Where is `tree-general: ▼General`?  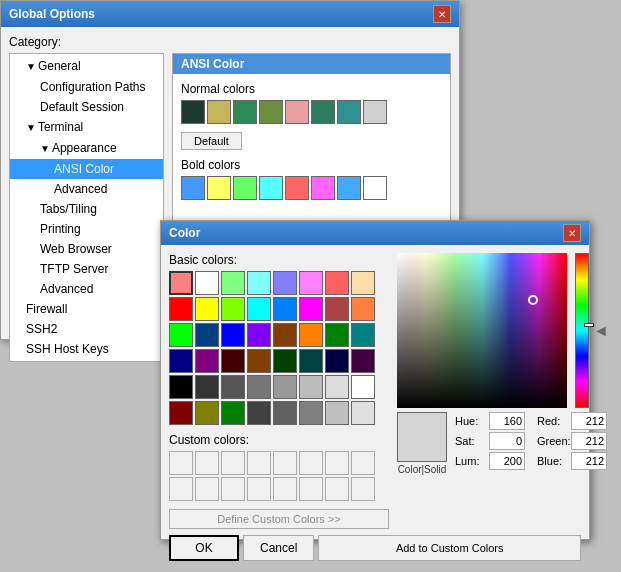 tree-general: ▼General is located at coordinates (86, 66).